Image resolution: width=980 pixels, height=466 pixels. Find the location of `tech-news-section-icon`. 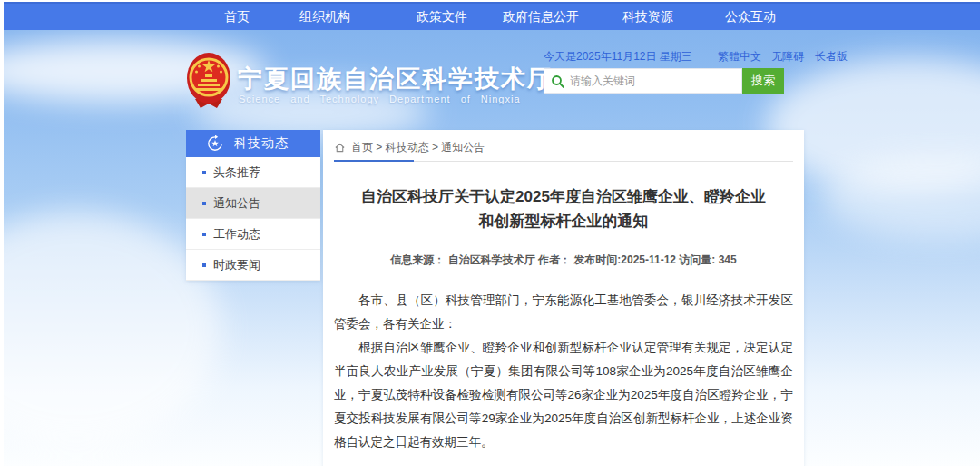

tech-news-section-icon is located at coordinates (215, 144).